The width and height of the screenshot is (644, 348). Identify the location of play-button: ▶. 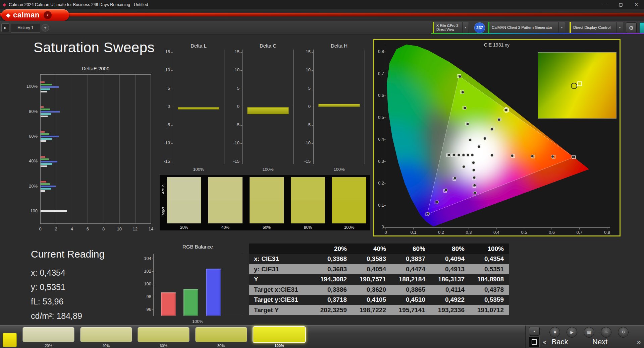
(572, 332).